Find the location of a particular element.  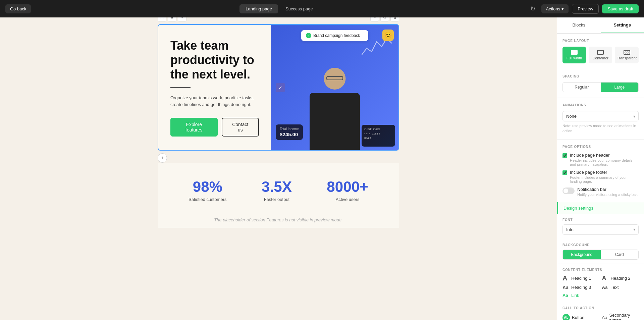

delete-block-button: 🗑 is located at coordinates (395, 19).